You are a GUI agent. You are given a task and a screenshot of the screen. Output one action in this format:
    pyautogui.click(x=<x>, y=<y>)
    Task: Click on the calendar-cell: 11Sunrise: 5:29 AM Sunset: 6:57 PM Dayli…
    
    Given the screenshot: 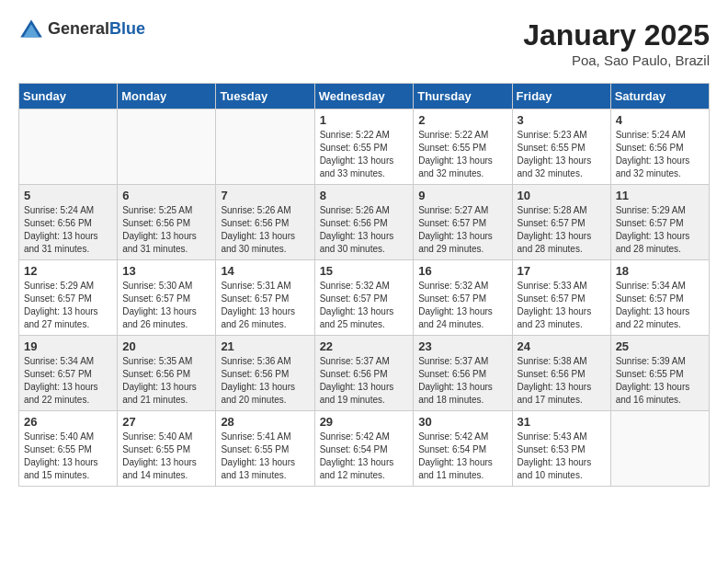 What is the action you would take?
    pyautogui.click(x=660, y=223)
    